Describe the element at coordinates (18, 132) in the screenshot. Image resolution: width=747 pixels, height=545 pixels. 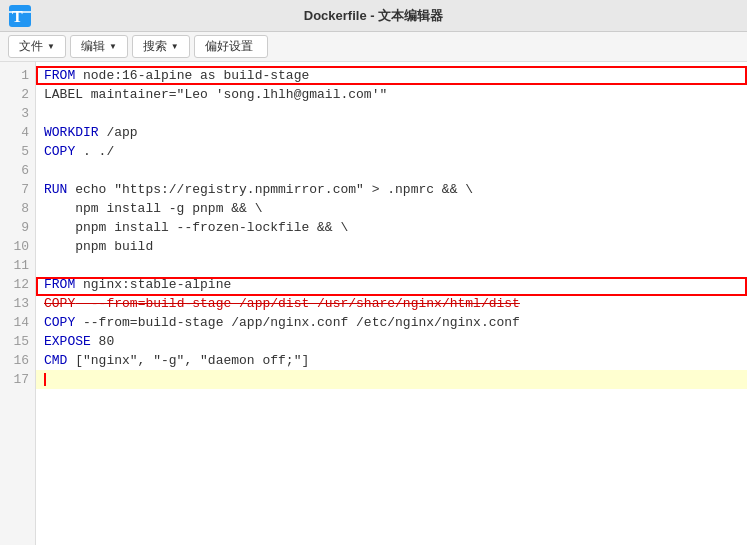
I see `line-num-4: 4` at that location.